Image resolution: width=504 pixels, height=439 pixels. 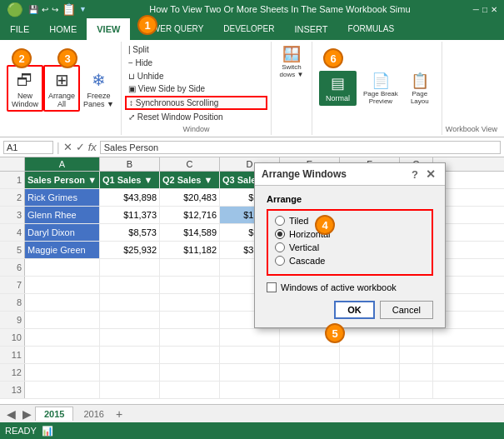 I want to click on add-sheet-button: +, so click(x=119, y=414).